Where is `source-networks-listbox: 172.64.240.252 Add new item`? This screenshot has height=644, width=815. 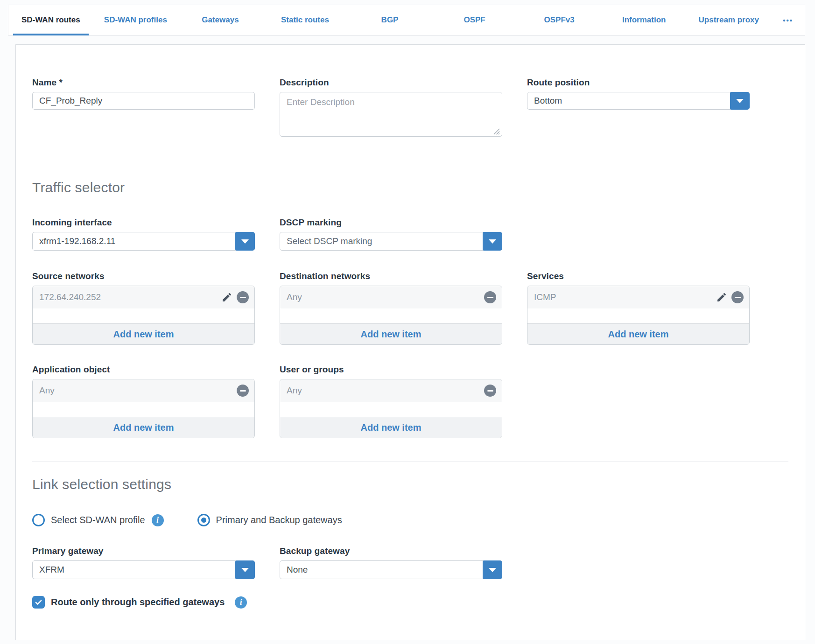 source-networks-listbox: 172.64.240.252 Add new item is located at coordinates (144, 315).